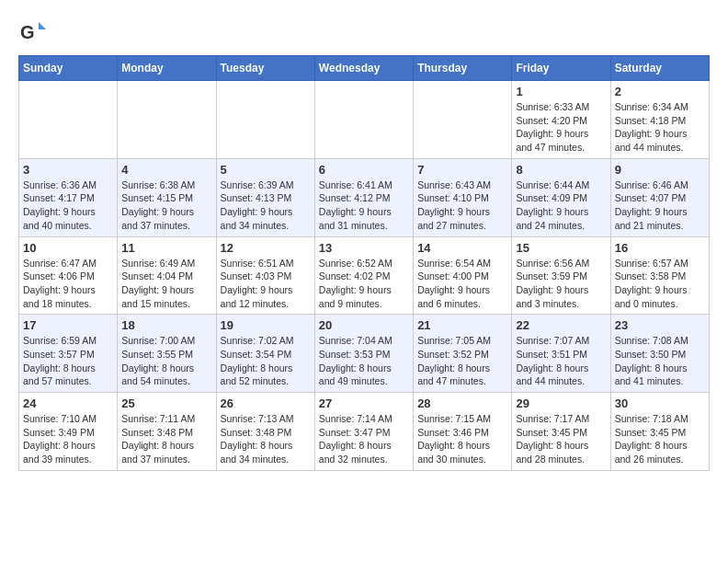 This screenshot has width=728, height=563. Describe the element at coordinates (462, 248) in the screenshot. I see `day-number: 14` at that location.